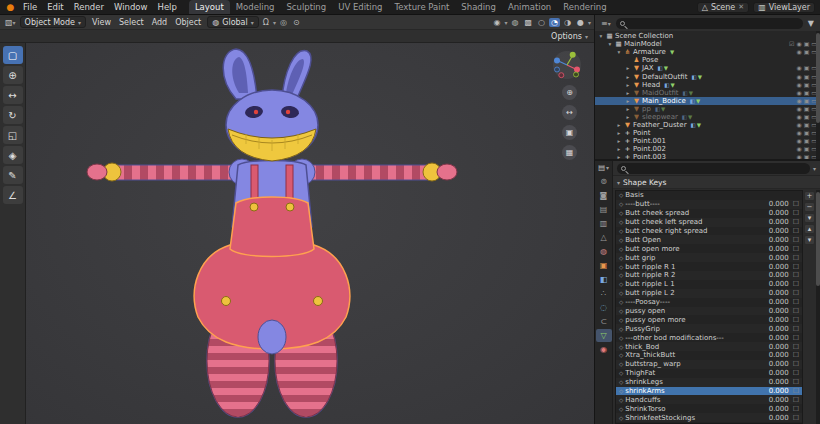  I want to click on options-caret-icon: ▾, so click(586, 36).